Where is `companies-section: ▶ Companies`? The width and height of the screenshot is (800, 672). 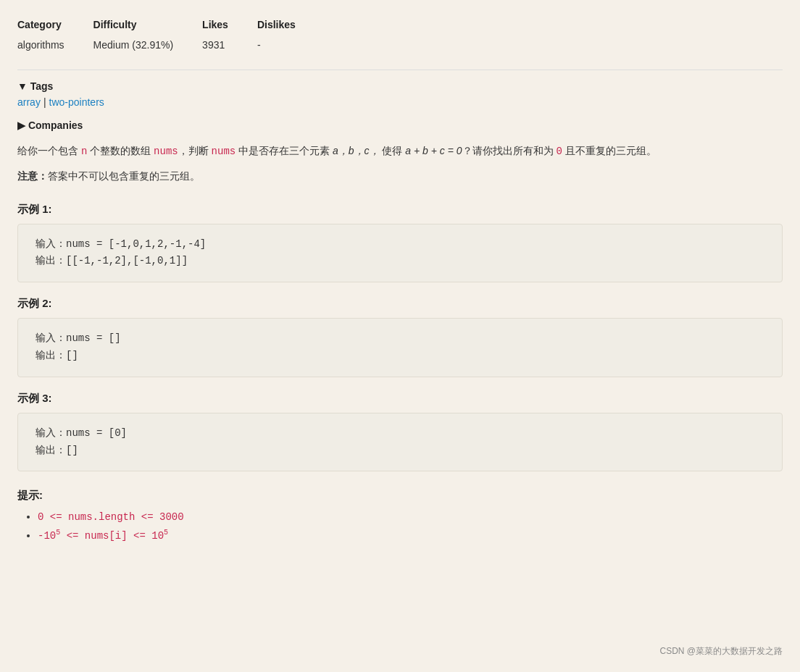
companies-section: ▶ Companies is located at coordinates (400, 125).